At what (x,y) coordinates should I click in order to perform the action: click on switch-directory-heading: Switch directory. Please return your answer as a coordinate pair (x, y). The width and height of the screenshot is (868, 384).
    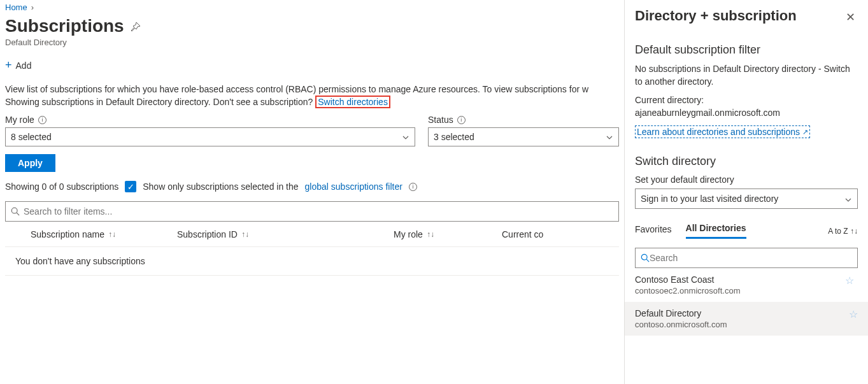
    Looking at the image, I should click on (746, 162).